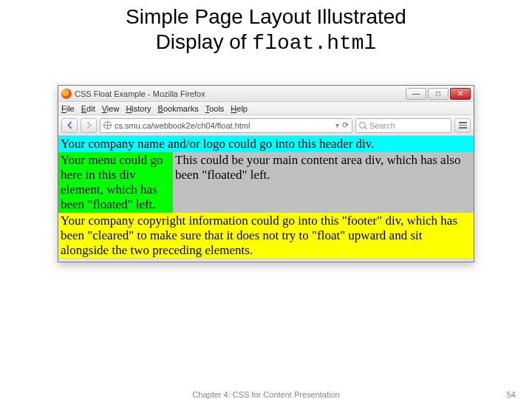 The width and height of the screenshot is (532, 399). I want to click on menu-view: View, so click(111, 109).